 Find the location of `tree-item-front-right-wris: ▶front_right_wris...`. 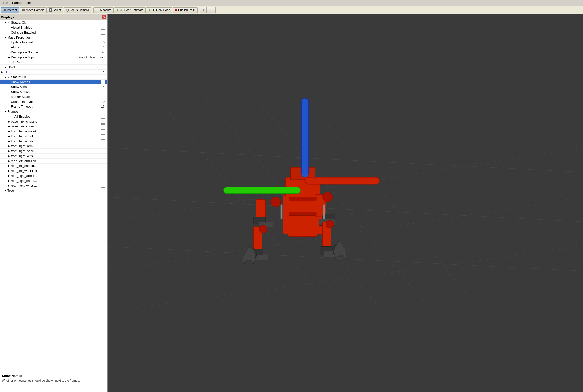

tree-item-front-right-wris: ▶front_right_wris... is located at coordinates (54, 156).